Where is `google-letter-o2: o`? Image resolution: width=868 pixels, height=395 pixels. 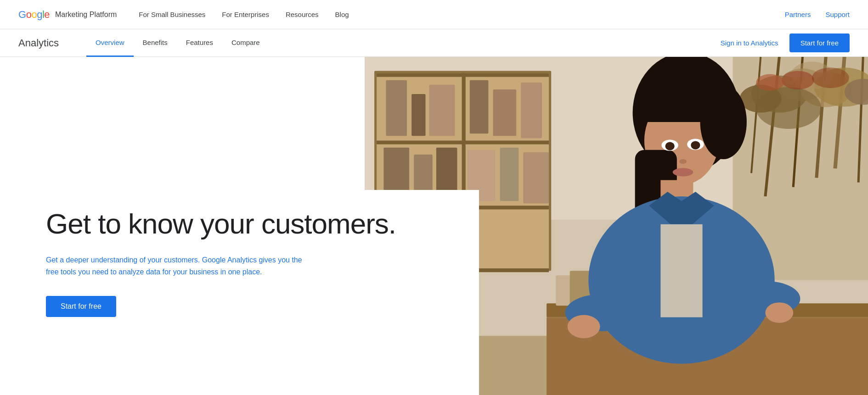
google-letter-o2: o is located at coordinates (34, 15).